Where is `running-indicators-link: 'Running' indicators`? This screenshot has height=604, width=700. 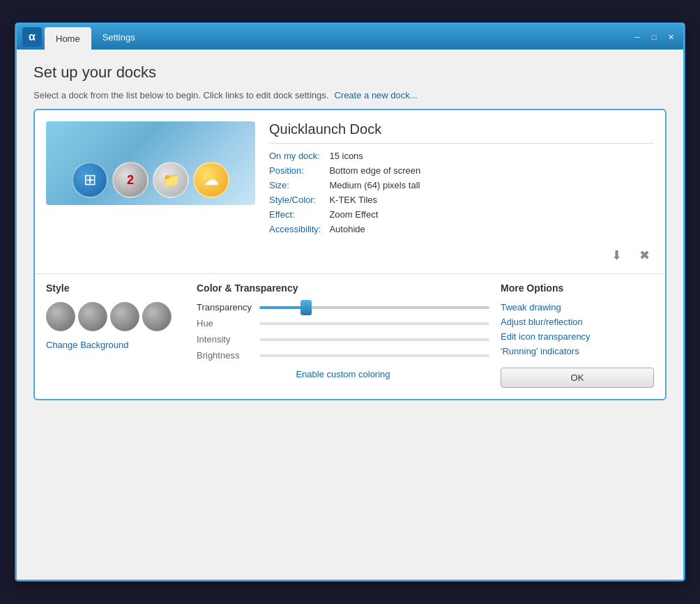
running-indicators-link: 'Running' indicators is located at coordinates (577, 352).